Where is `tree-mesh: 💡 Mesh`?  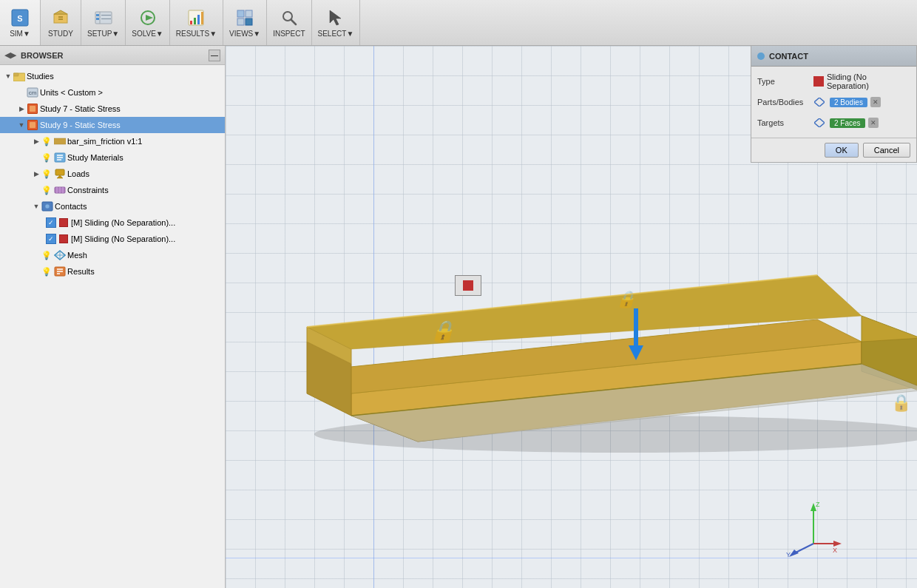
tree-mesh: 💡 Mesh is located at coordinates (112, 255).